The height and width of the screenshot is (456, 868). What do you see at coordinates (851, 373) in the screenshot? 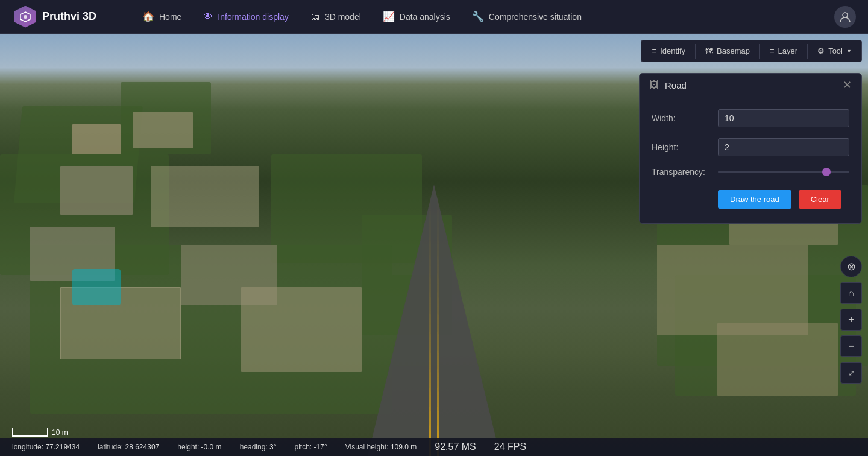
I see `fullscreen-button: ⤢` at bounding box center [851, 373].